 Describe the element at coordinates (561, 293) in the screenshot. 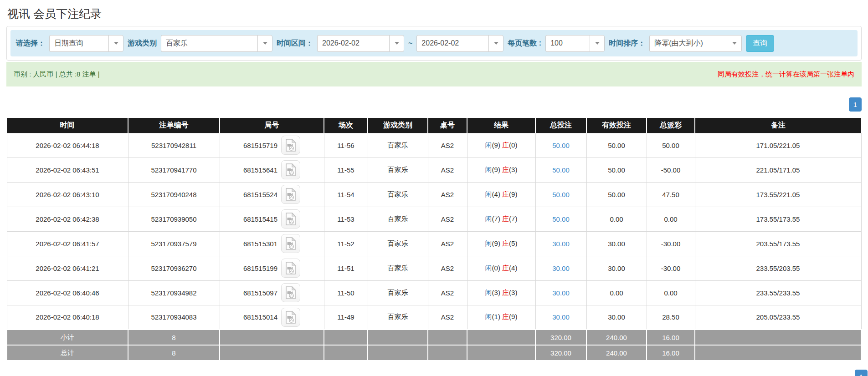

I see `cell-total-bet: 30.00` at that location.